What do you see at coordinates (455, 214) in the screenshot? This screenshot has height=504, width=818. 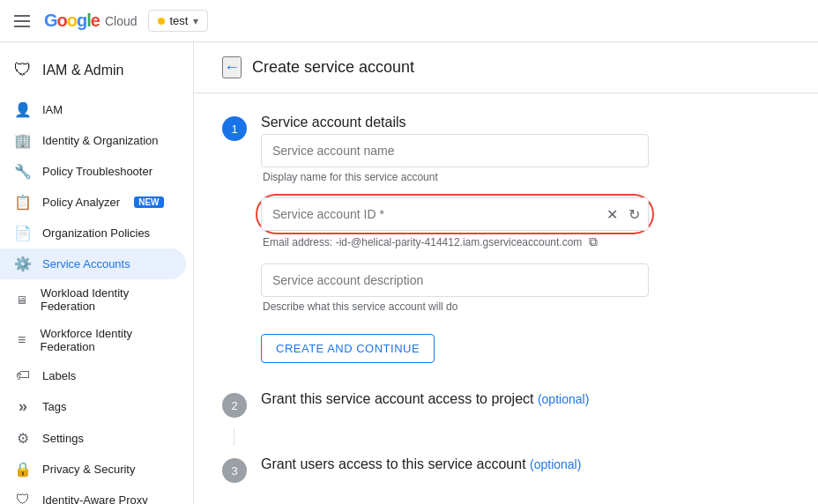 I see `service-account-id-input-row: ✕ ↻` at bounding box center [455, 214].